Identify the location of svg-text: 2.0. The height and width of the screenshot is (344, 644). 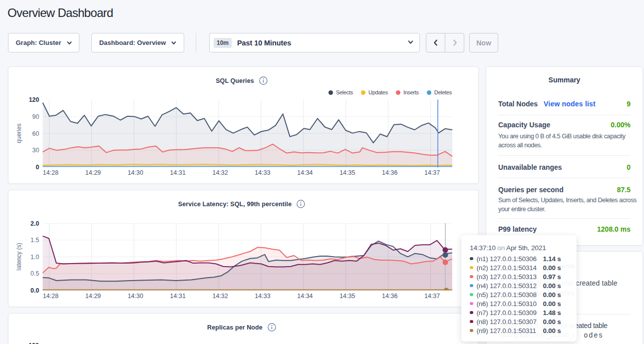
(35, 224).